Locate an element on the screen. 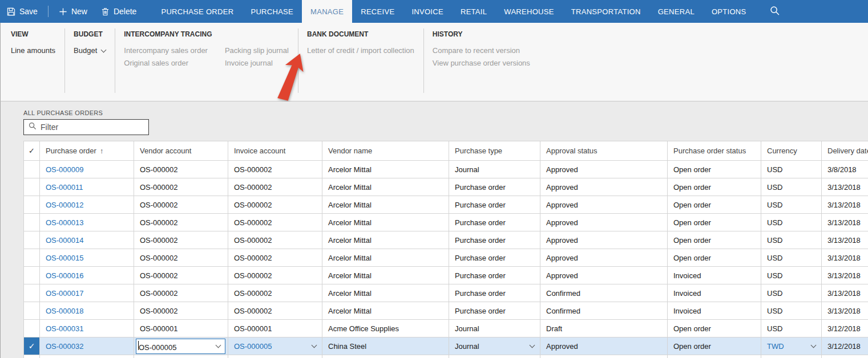 This screenshot has height=358, width=868. tab-transportation: TRANSPORTATION is located at coordinates (606, 11).